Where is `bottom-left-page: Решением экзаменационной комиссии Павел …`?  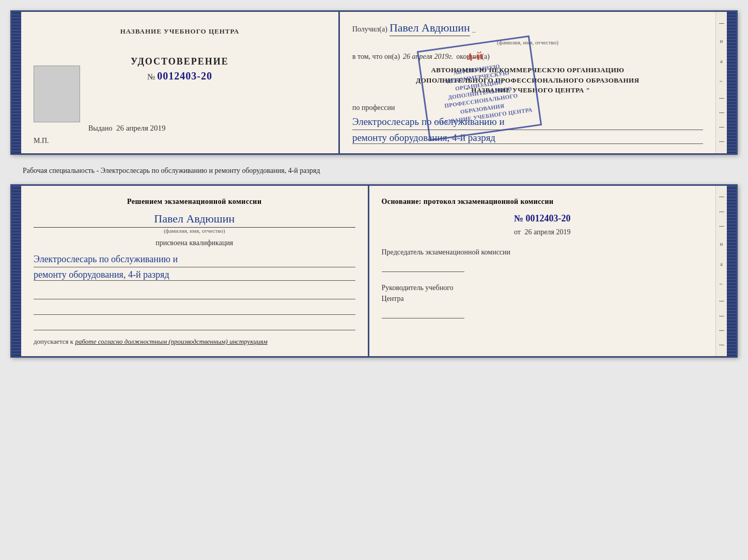
bottom-left-page: Решением экзаменационной комиссии Павел … is located at coordinates (195, 271).